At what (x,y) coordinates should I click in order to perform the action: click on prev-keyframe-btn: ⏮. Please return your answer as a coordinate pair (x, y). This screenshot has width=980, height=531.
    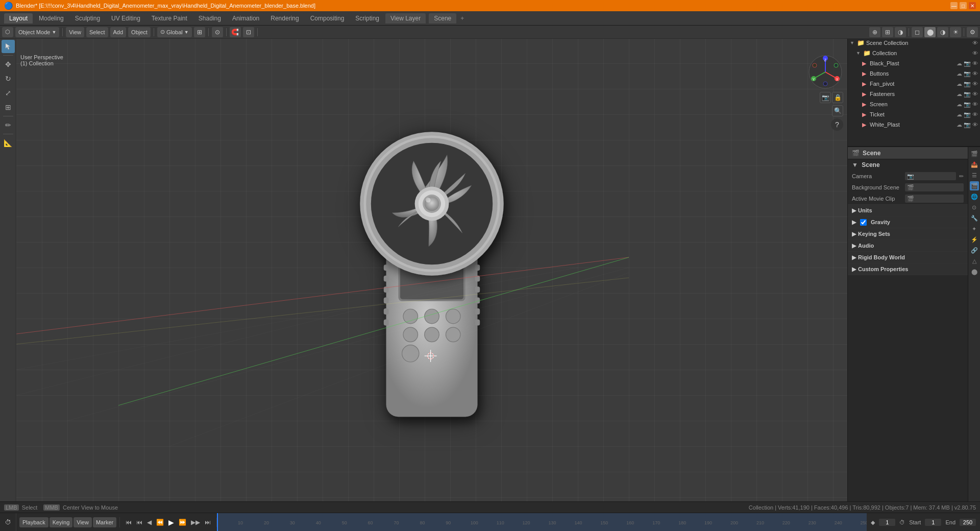
    Looking at the image, I should click on (139, 522).